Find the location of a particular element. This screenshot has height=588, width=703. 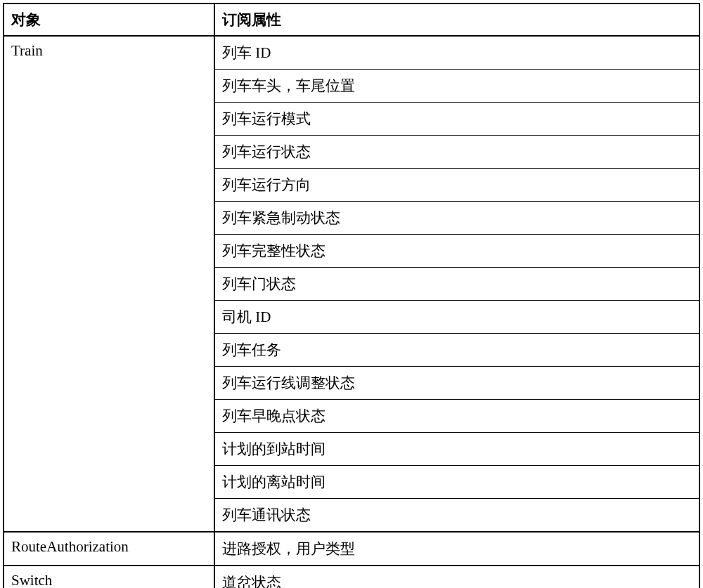

attr-cell: 列车运行模式 is located at coordinates (457, 119).